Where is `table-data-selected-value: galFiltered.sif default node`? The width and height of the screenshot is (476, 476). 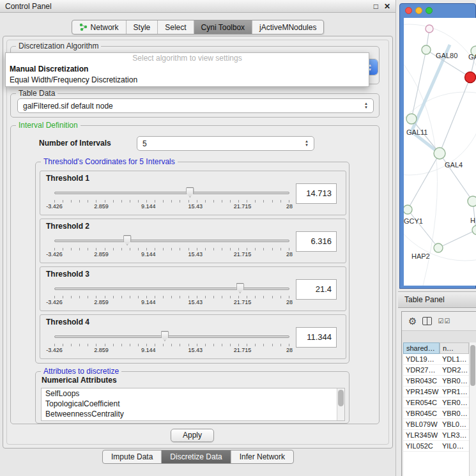
table-data-selected-value: galFiltered.sif default node is located at coordinates (68, 106).